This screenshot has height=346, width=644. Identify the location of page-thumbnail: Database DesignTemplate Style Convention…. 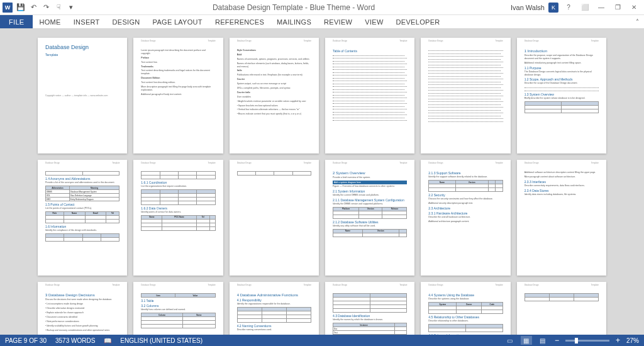
(274, 96).